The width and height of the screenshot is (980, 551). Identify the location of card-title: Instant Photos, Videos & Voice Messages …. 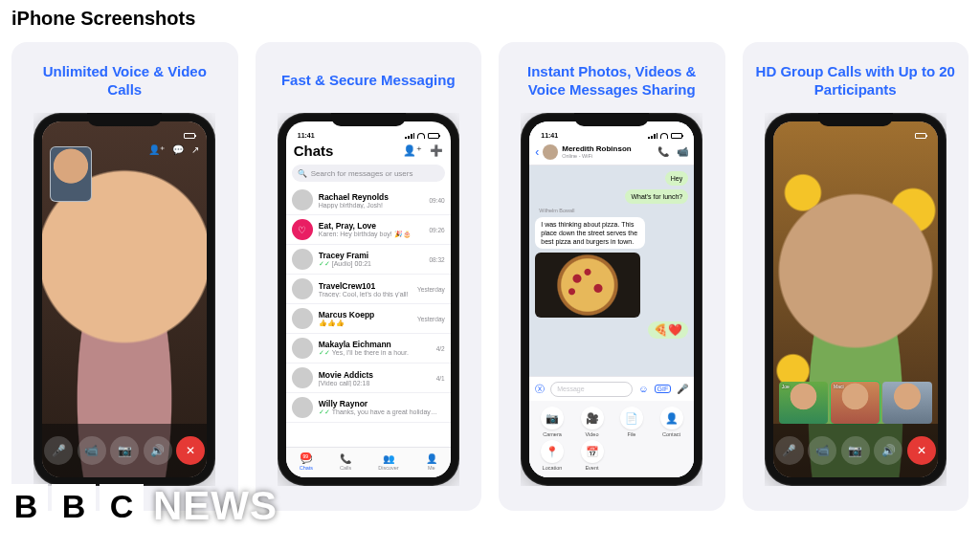
(612, 80).